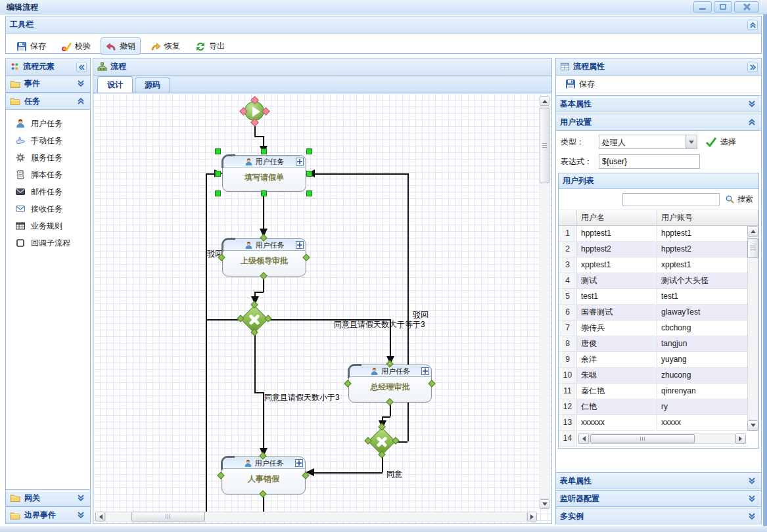 This screenshot has height=532, width=767. Describe the element at coordinates (580, 84) in the screenshot. I see `properties-save-button: 保存` at that location.